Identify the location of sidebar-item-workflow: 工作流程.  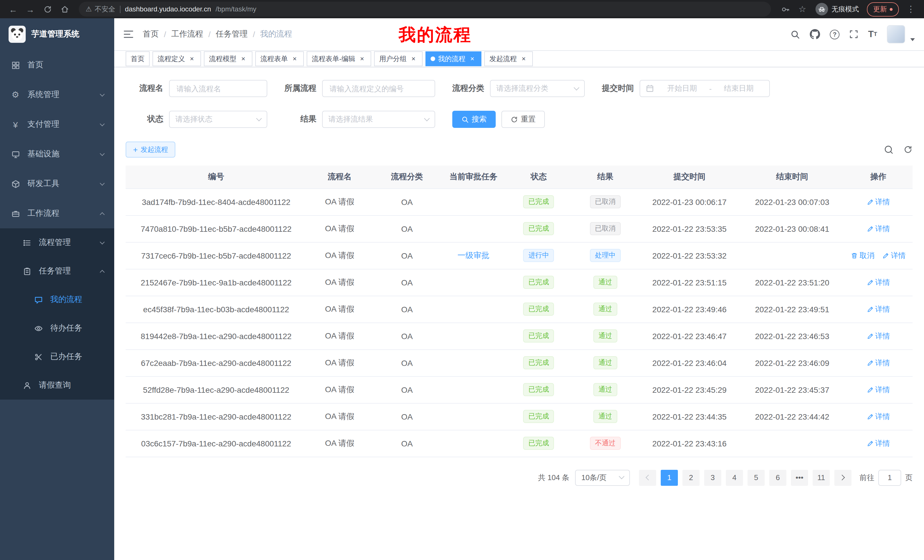
(57, 214).